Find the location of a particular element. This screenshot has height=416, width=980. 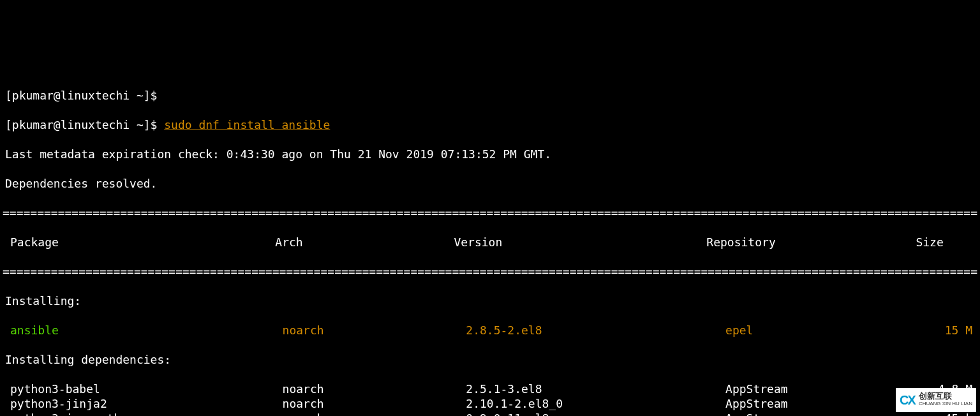

section-deps: Installing dependencies: is located at coordinates (490, 360).